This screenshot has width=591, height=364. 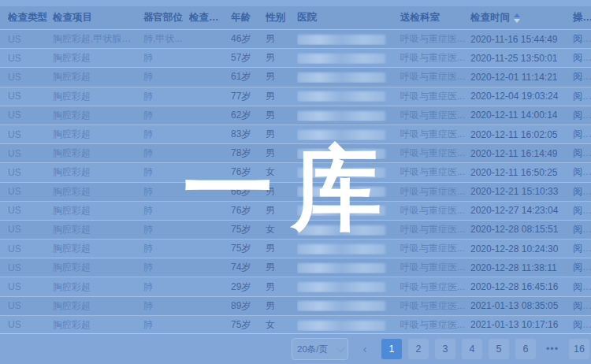 What do you see at coordinates (522, 17) in the screenshot?
I see `col-header-exam-time: 检查时间` at bounding box center [522, 17].